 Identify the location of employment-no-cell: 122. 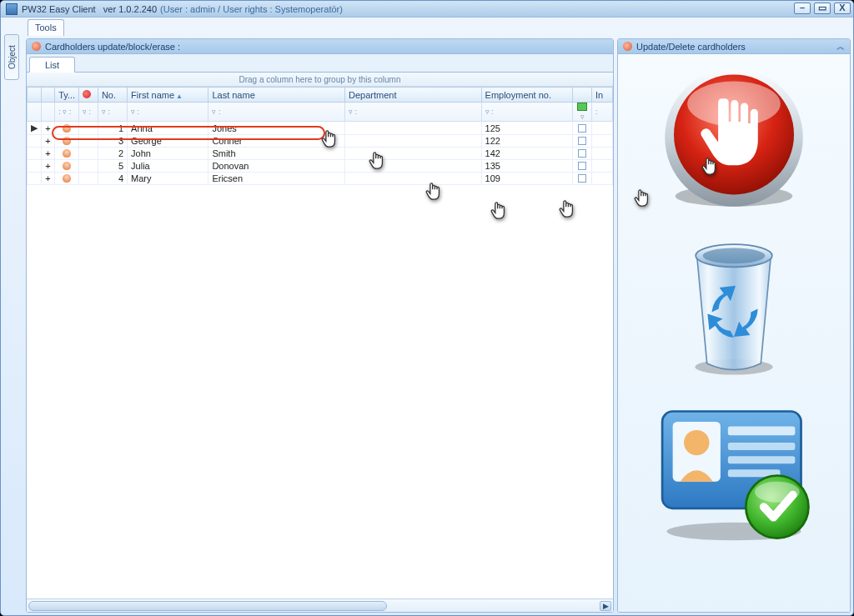
(527, 142).